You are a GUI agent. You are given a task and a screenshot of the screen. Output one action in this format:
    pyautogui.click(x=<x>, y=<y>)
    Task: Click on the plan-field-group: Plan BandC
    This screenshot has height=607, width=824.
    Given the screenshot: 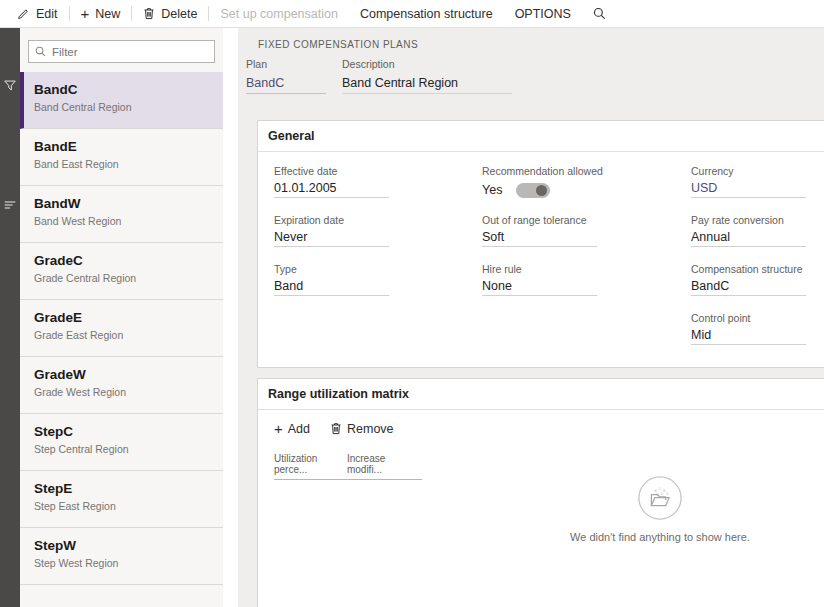 What is the action you would take?
    pyautogui.click(x=286, y=76)
    